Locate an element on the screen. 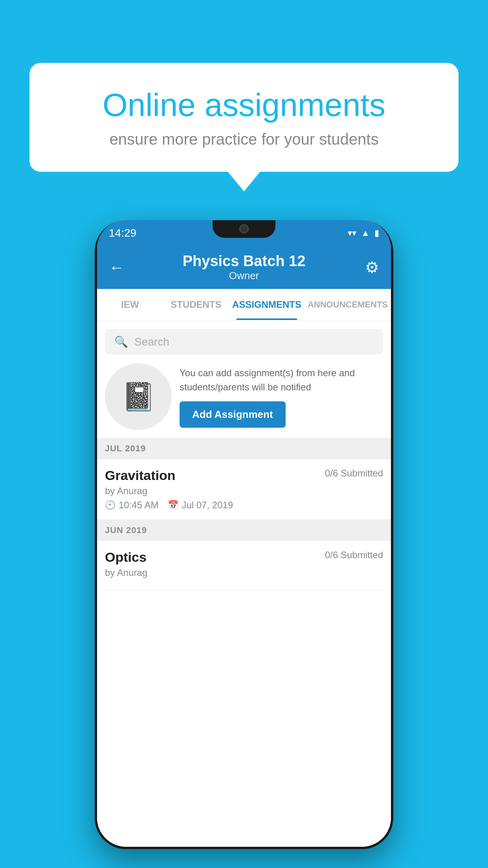  tab-assignments: ASSIGNMENTS is located at coordinates (267, 304).